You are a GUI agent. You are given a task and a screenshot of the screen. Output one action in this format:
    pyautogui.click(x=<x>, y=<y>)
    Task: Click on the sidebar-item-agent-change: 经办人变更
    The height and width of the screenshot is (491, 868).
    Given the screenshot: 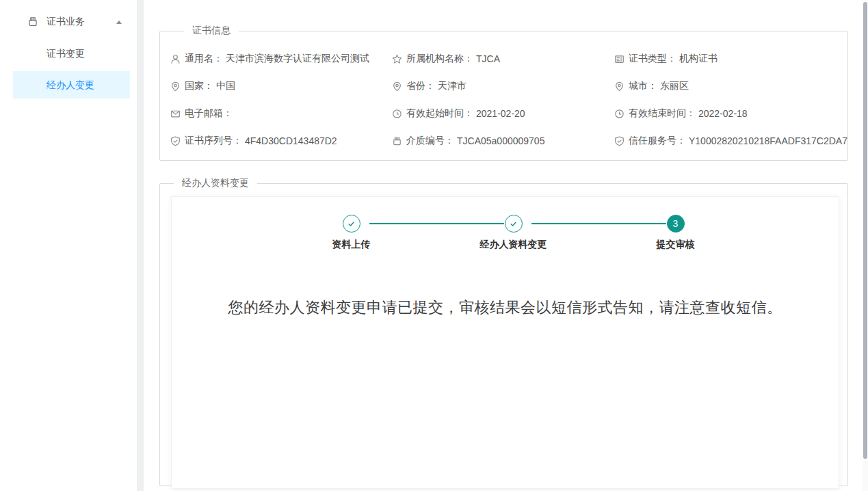 What is the action you would take?
    pyautogui.click(x=71, y=85)
    